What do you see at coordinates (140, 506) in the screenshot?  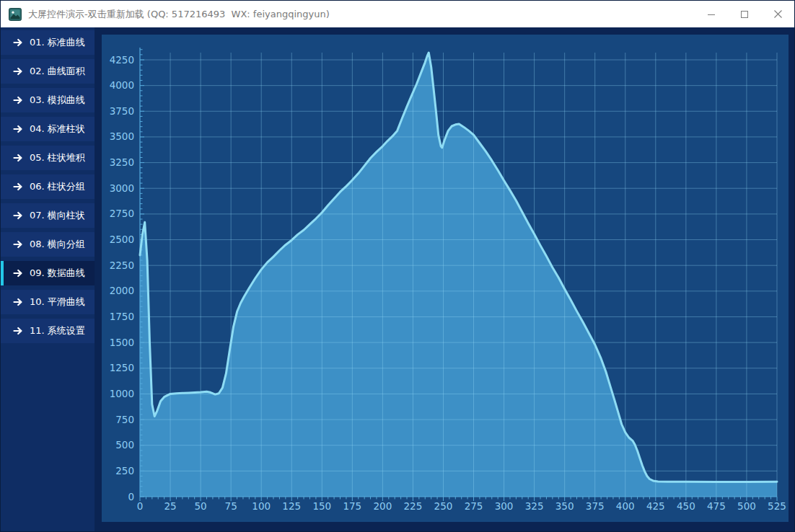 I see `x-tick-label: 0` at bounding box center [140, 506].